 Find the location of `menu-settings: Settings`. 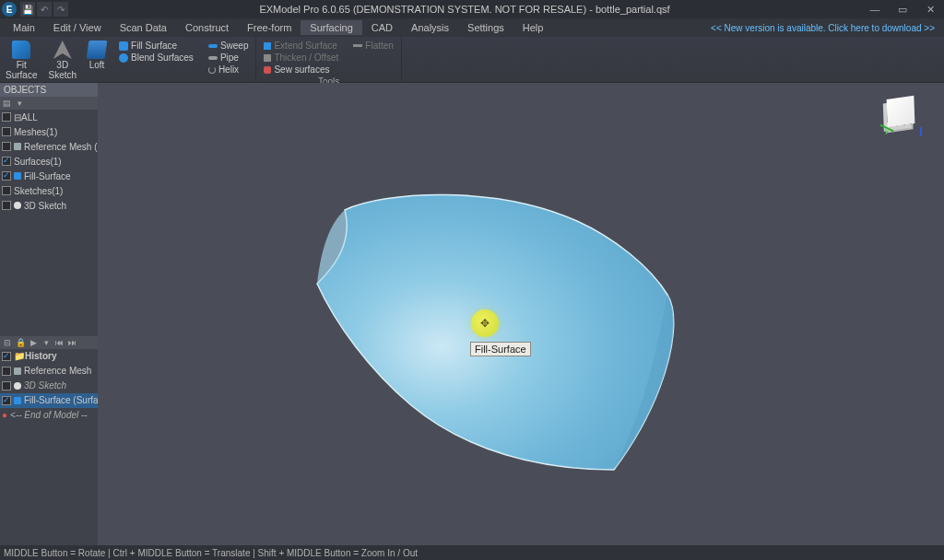

menu-settings: Settings is located at coordinates (486, 28).